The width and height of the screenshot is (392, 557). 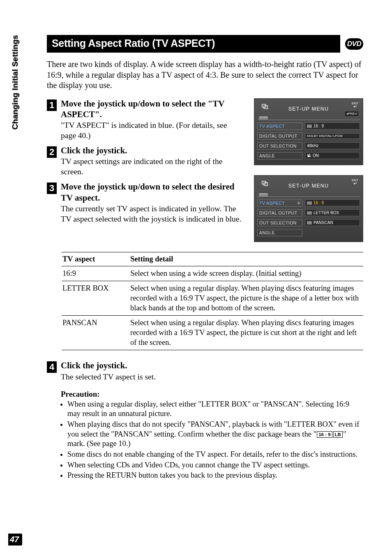 I want to click on table-cell-letterbox-desc: Select when using a regular display. Whe…, so click(x=247, y=298).